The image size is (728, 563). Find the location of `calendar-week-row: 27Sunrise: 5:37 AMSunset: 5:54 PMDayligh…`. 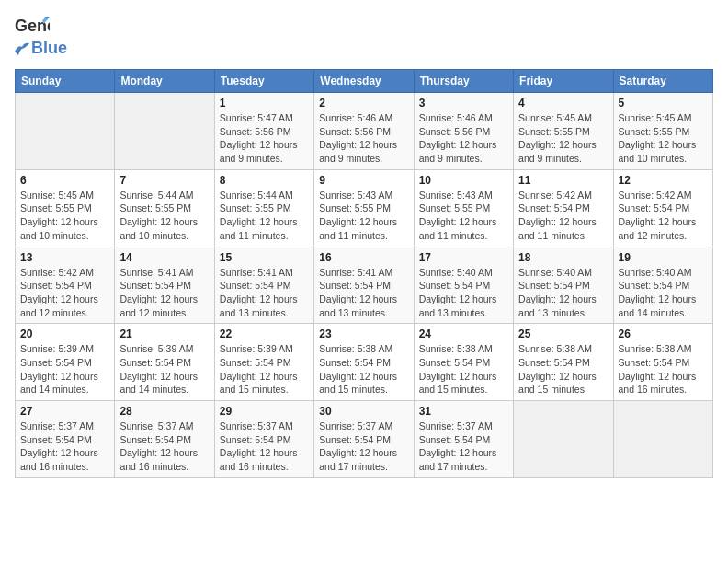

calendar-week-row: 27Sunrise: 5:37 AMSunset: 5:54 PMDayligh… is located at coordinates (364, 440).